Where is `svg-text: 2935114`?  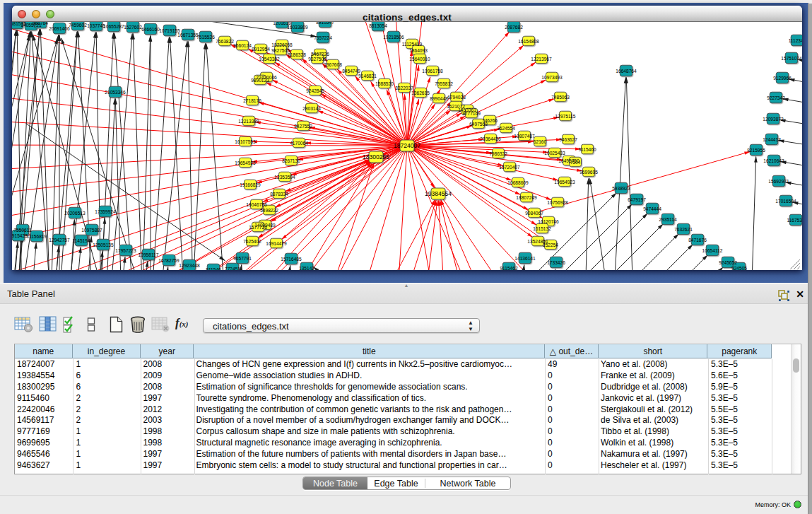
svg-text: 2935114 is located at coordinates (668, 219).